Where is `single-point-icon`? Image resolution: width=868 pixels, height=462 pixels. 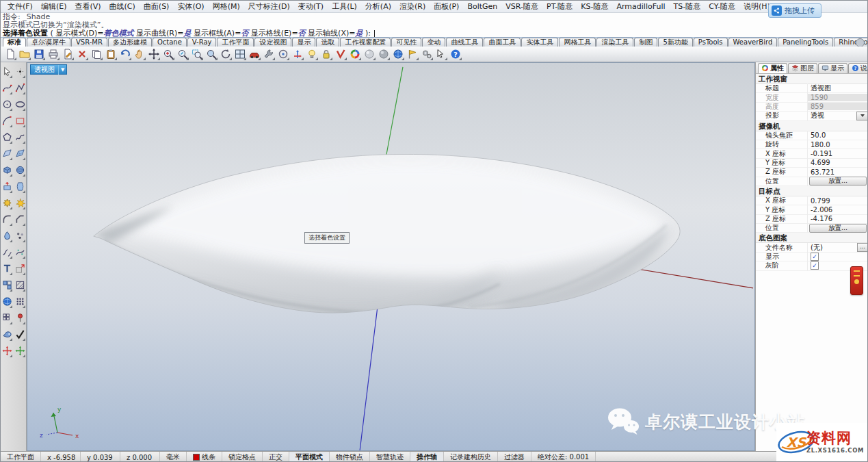 single-point-icon is located at coordinates (21, 71).